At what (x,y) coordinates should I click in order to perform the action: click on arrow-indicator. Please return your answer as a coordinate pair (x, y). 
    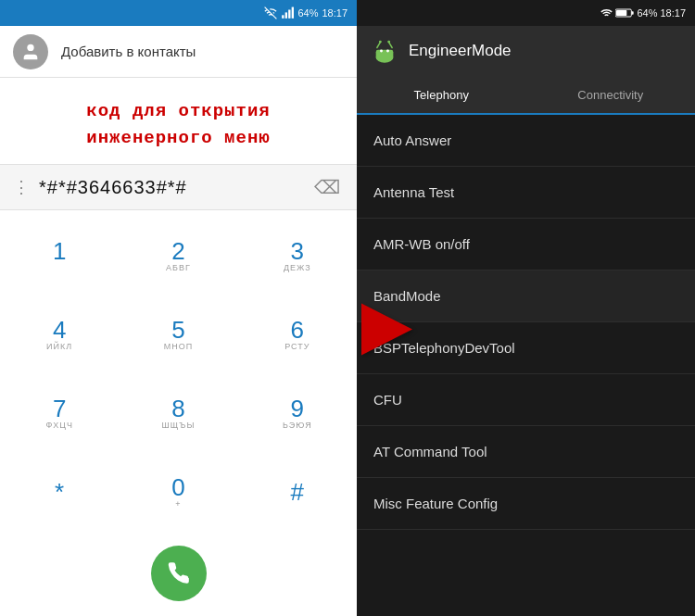
    Looking at the image, I should click on (387, 329).